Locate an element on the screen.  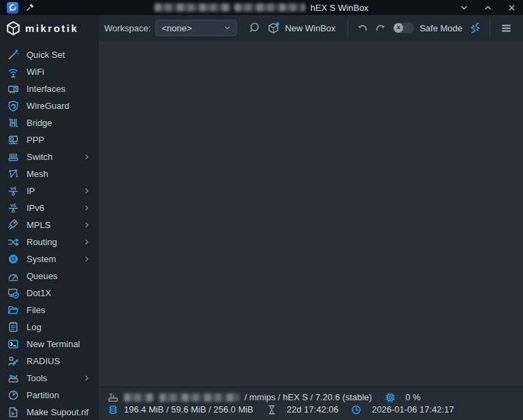
redo-button is located at coordinates (380, 28).